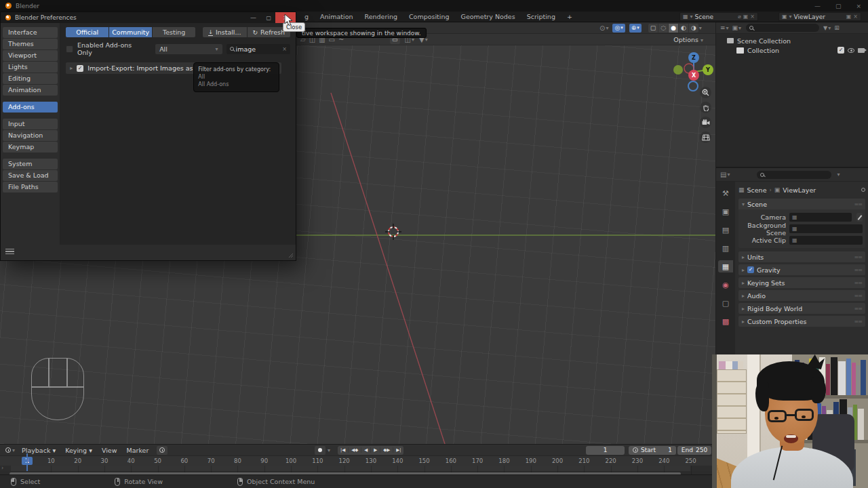  What do you see at coordinates (370, 450) in the screenshot?
I see `transport-controls: |◀◀◆◀▶◆▶▶|` at bounding box center [370, 450].